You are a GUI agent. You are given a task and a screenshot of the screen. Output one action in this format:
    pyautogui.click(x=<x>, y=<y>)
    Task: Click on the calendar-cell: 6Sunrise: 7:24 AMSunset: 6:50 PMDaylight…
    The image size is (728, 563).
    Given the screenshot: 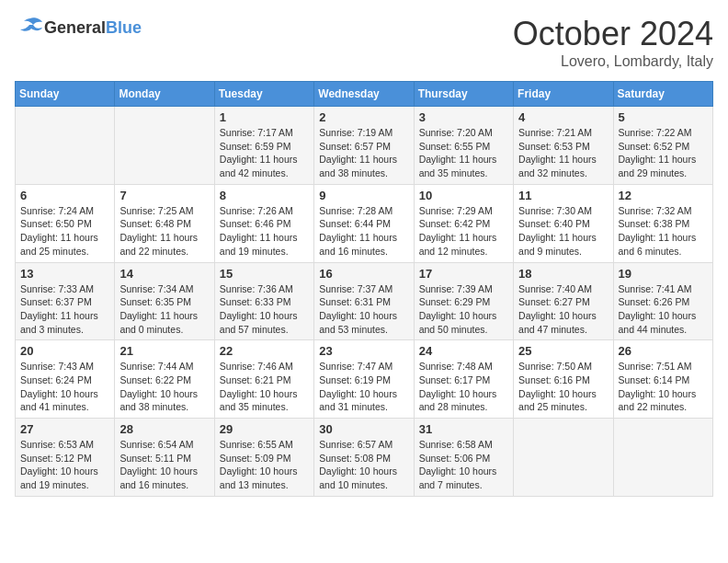 What is the action you would take?
    pyautogui.click(x=65, y=223)
    